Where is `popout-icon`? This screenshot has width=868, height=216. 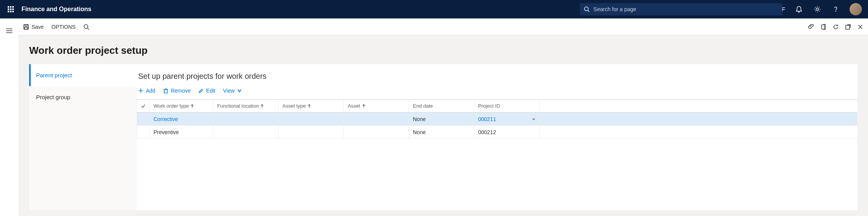
popout-icon is located at coordinates (848, 27).